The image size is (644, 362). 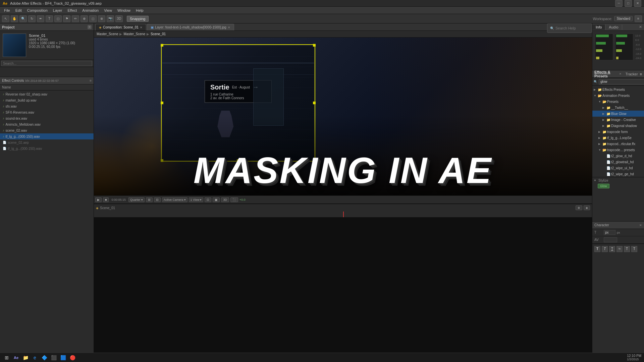 What do you see at coordinates (47, 106) in the screenshot?
I see `file-item-2: ♪ sfx.wav` at bounding box center [47, 106].